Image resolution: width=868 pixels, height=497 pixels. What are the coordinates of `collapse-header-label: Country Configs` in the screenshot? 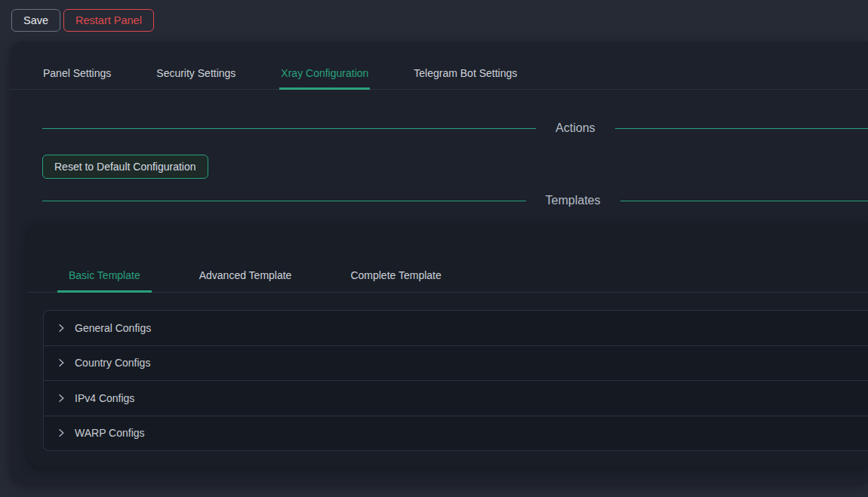 It's located at (112, 363).